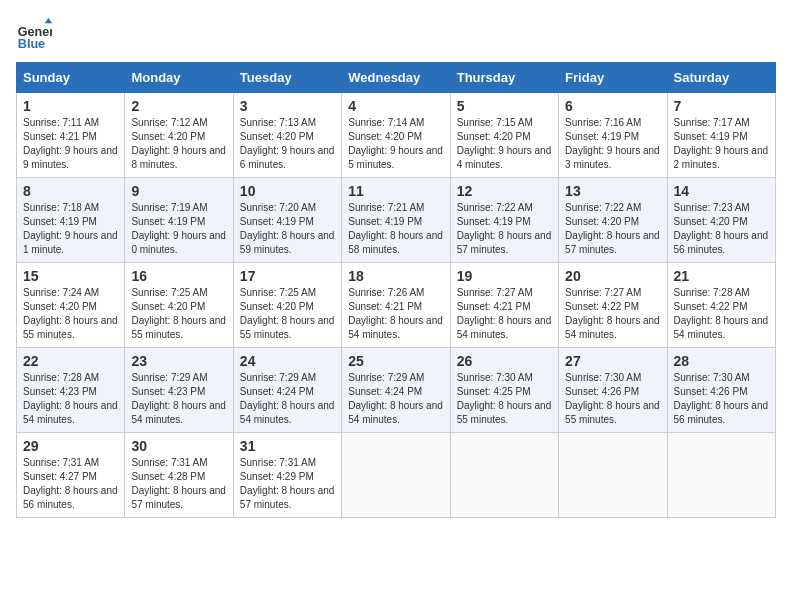  What do you see at coordinates (504, 314) in the screenshot?
I see `day-info: Sunrise: 7:27 AMSunset: 4:21 PMDaylight:…` at bounding box center [504, 314].